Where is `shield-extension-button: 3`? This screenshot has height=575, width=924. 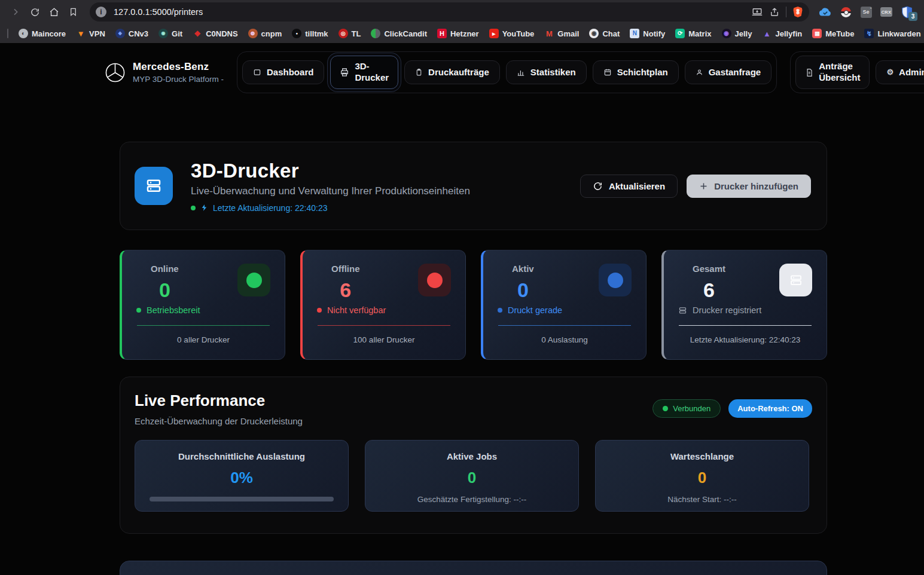
shield-extension-button: 3 is located at coordinates (907, 12).